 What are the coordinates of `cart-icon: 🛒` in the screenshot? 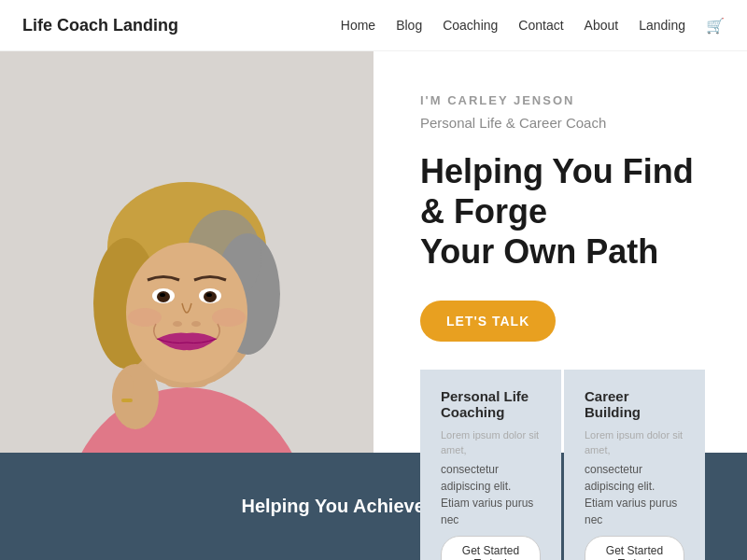 It's located at (715, 26).